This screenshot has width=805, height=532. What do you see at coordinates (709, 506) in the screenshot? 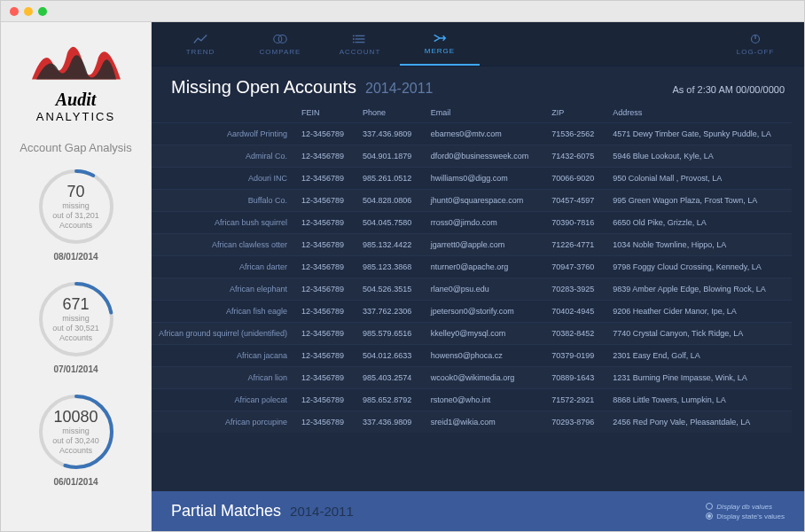
I see `radio-icon` at bounding box center [709, 506].